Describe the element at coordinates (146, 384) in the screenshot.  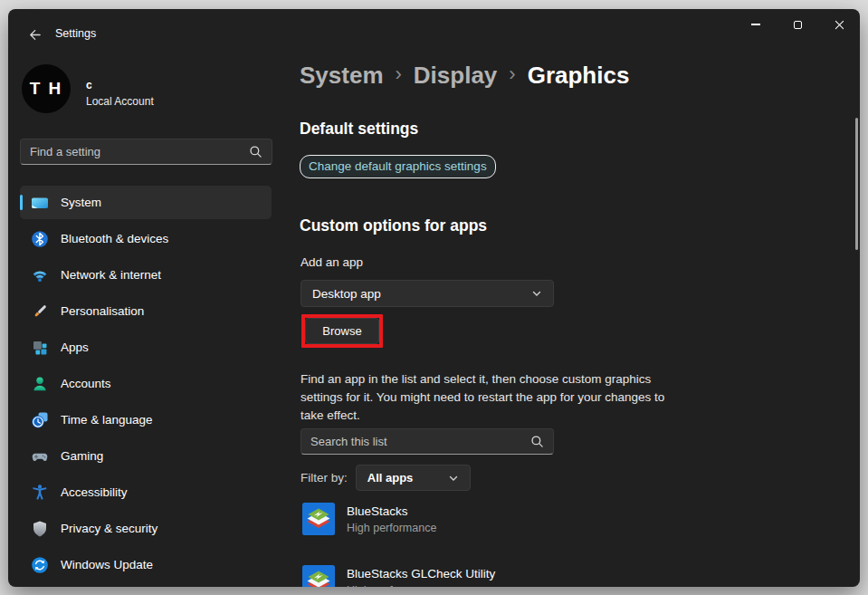
I see `sidebar-item-accounts: Accounts` at that location.